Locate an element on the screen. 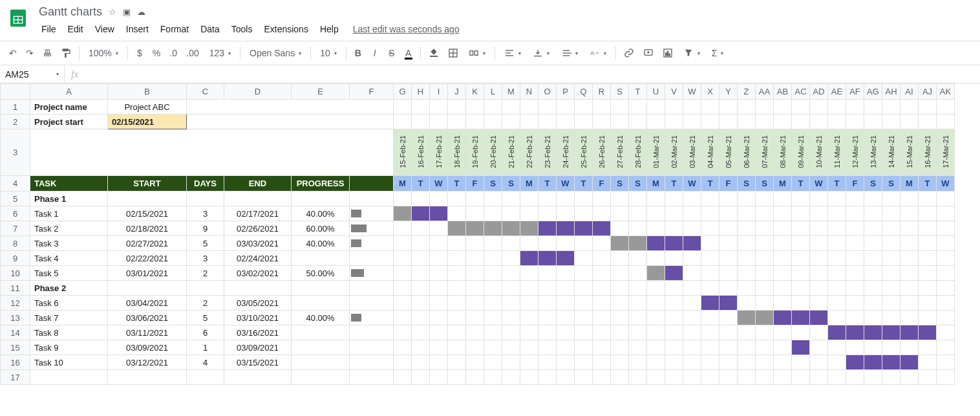 Image resolution: width=980 pixels, height=416 pixels. hdr-start: START is located at coordinates (147, 184).